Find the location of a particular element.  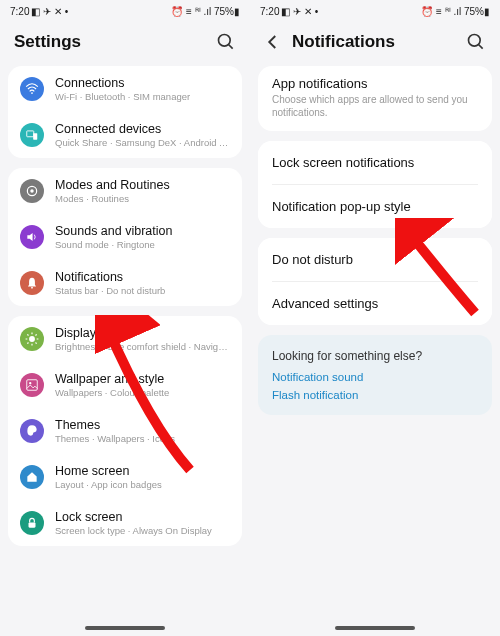

lock-icon is located at coordinates (32, 523).